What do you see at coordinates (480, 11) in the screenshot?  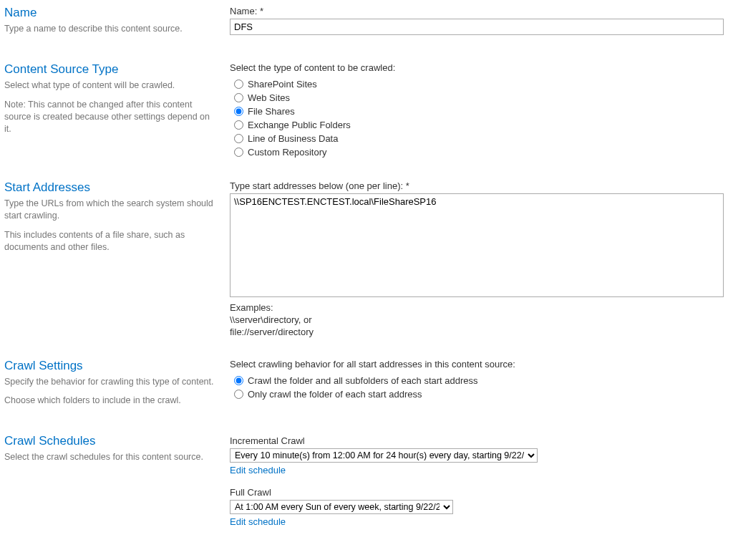 I see `name-label: Name: *` at bounding box center [480, 11].